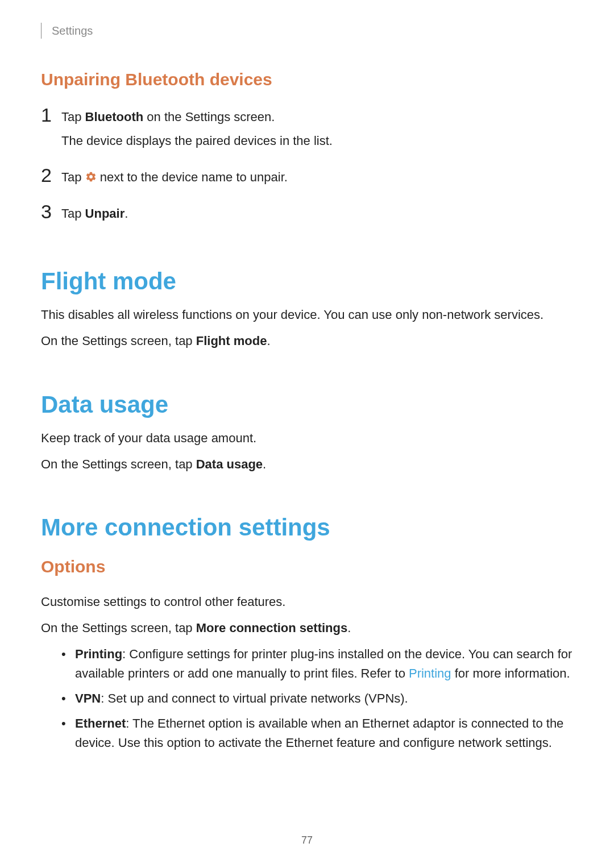  I want to click on step-line: The device displays the paired devices i…, so click(197, 141).